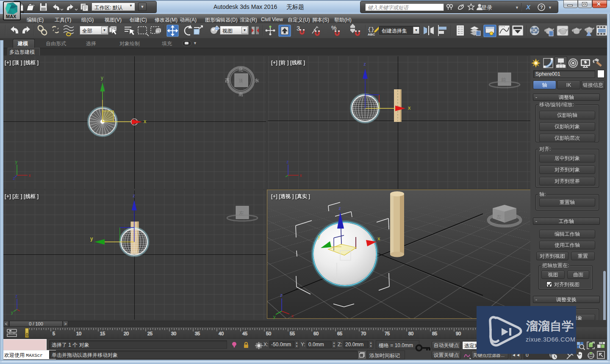  What do you see at coordinates (340, 334) in the screenshot?
I see `svg-text: 65` at bounding box center [340, 334].